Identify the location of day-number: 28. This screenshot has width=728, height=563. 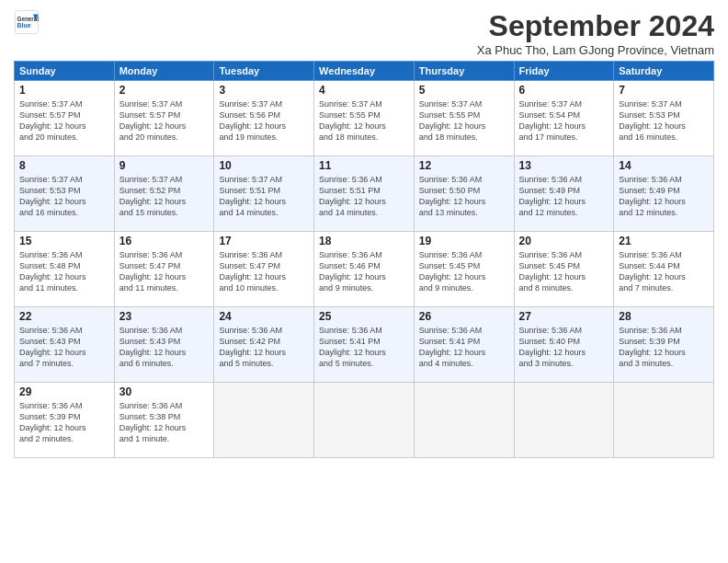
(664, 316).